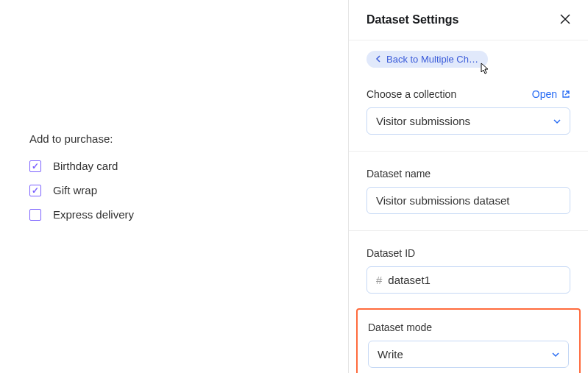 This screenshot has height=373, width=588. I want to click on cursor-icon, so click(485, 71).